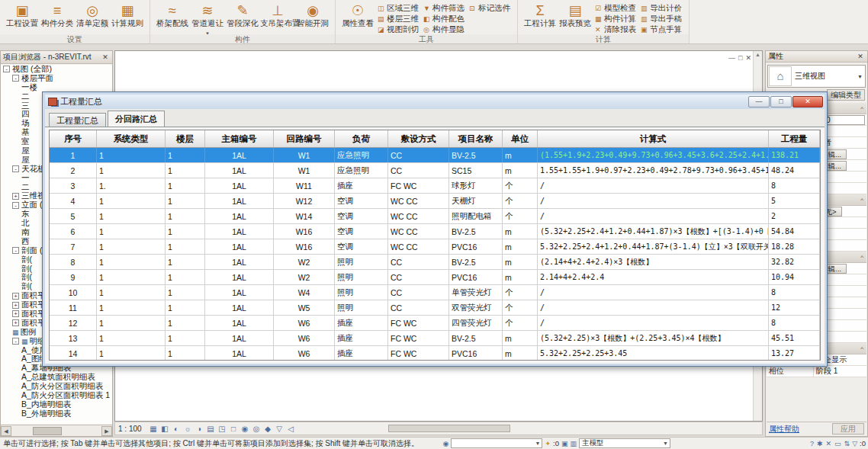  I want to click on help-worksharing-icon: ?, so click(812, 444).